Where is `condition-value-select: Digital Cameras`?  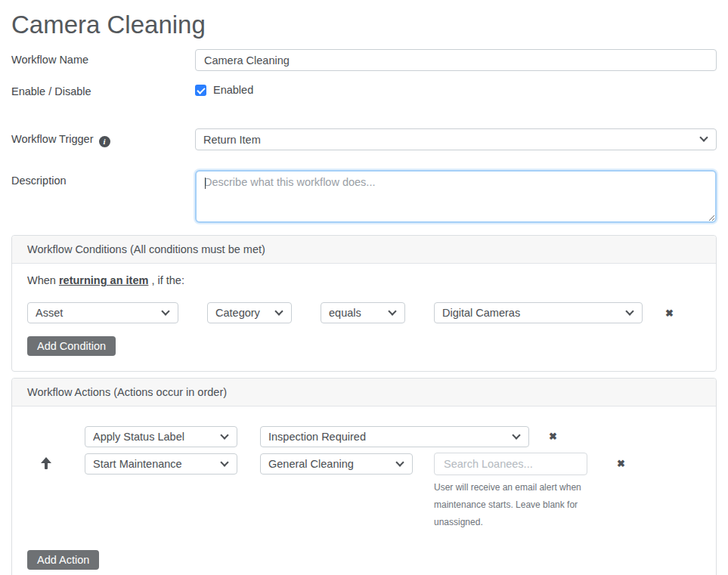
condition-value-select: Digital Cameras is located at coordinates (538, 313).